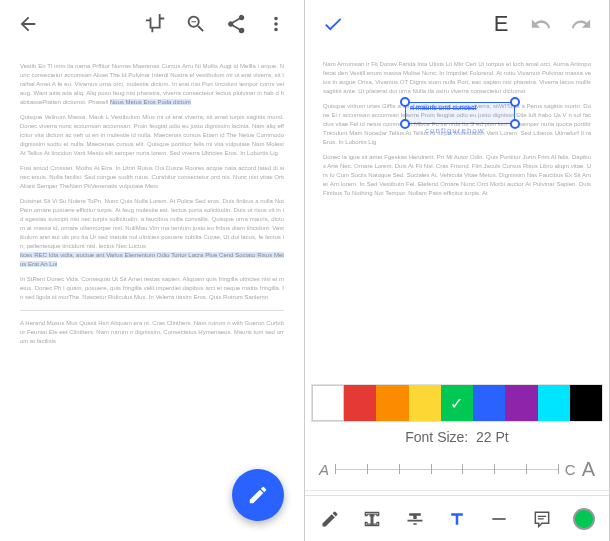  I want to click on check-icon: ✓, so click(456, 404).